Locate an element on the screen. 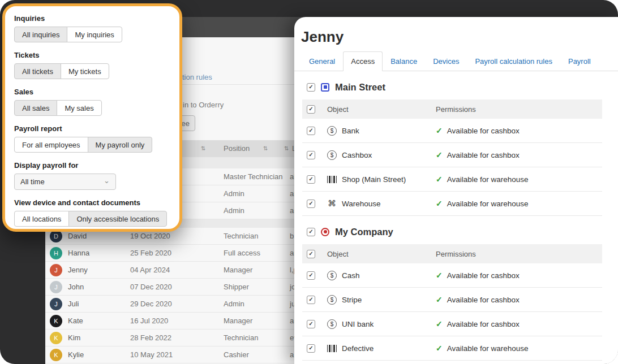 The width and height of the screenshot is (618, 364). payroll-period-value: All time is located at coordinates (33, 182).